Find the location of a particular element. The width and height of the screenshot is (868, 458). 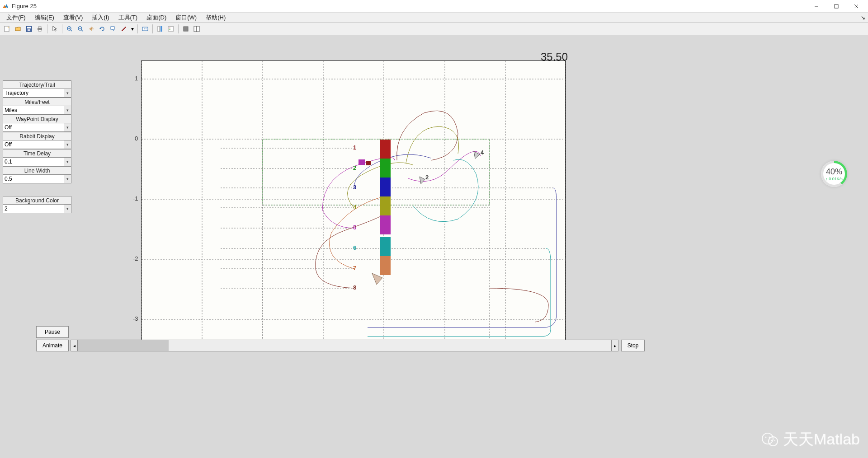

waypoint-header: WayPoint Display is located at coordinates (37, 119).